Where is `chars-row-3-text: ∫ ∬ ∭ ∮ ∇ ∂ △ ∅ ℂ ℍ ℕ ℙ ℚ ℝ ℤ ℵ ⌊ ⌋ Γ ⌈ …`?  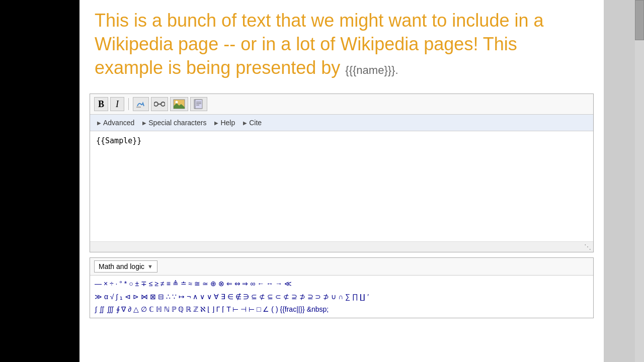 chars-row-3-text: ∫ ∬ ∭ ∮ ∇ ∂ △ ∅ ℂ ℍ ℕ ℙ ℚ ℝ ℤ ℵ ⌊ ⌋ Γ ⌈ … is located at coordinates (212, 309).